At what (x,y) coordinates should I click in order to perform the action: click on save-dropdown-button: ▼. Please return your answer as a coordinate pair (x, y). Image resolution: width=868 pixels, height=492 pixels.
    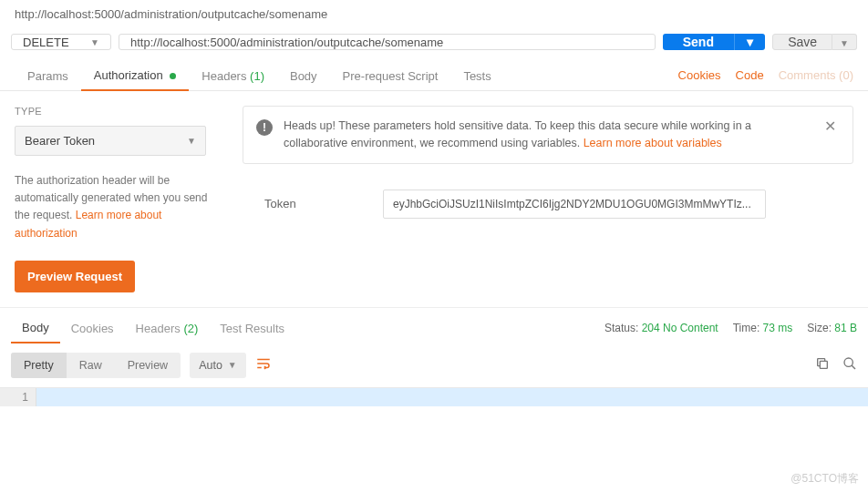
    Looking at the image, I should click on (844, 42).